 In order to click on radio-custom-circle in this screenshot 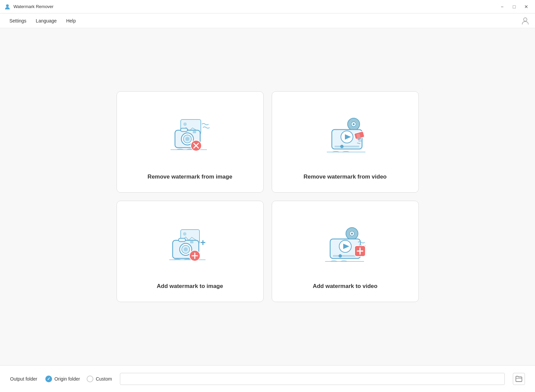, I will do `click(90, 379)`.